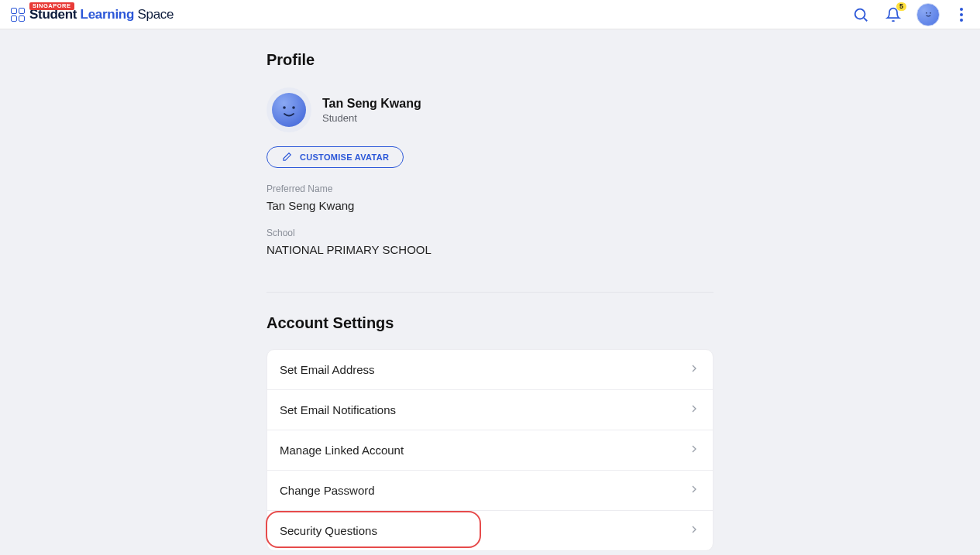 The image size is (980, 555). Describe the element at coordinates (335, 157) in the screenshot. I see `customise-avatar-button: CUSTOMISE AVATAR` at that location.